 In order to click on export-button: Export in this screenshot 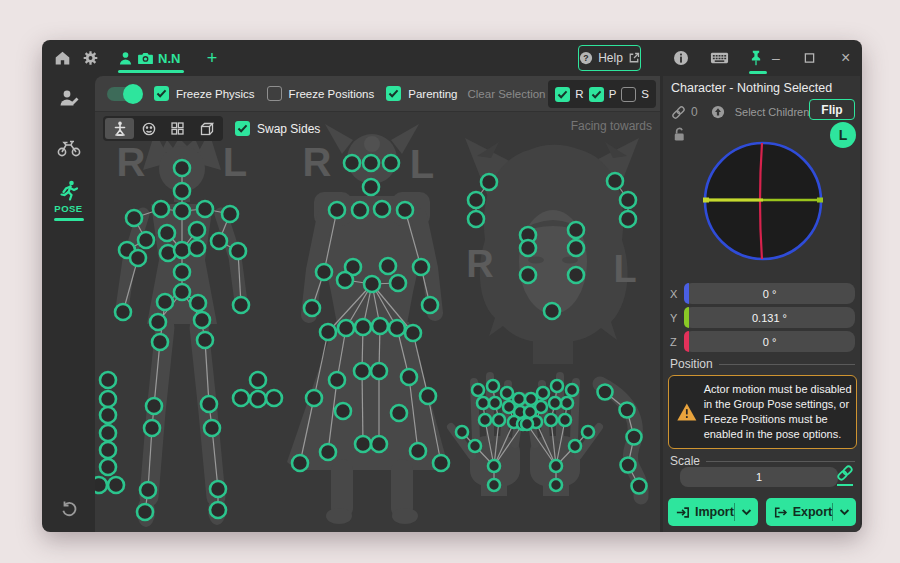, I will do `click(811, 512)`.